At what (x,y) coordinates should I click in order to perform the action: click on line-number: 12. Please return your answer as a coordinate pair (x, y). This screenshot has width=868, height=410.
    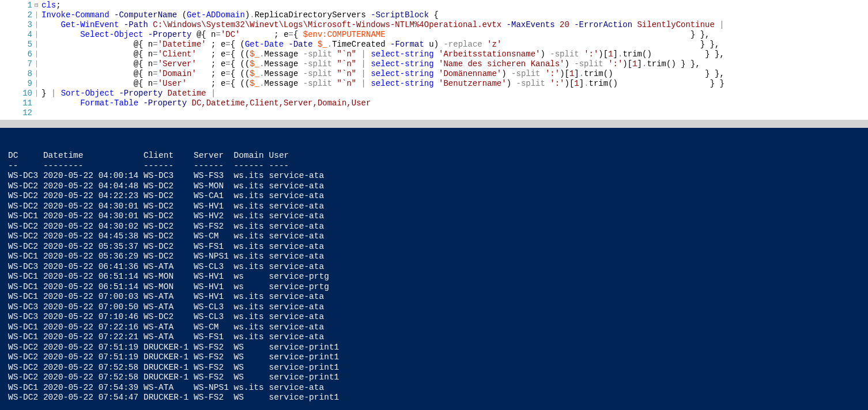
    Looking at the image, I should click on (16, 113).